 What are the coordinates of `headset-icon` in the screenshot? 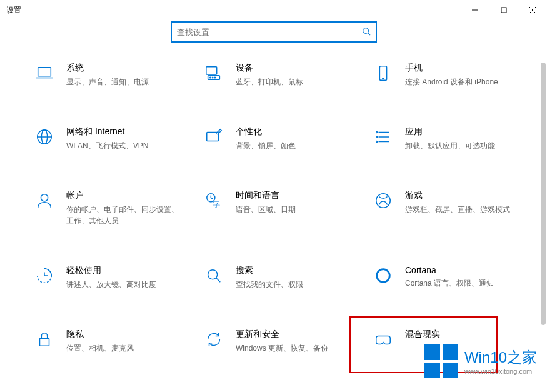 It's located at (383, 339).